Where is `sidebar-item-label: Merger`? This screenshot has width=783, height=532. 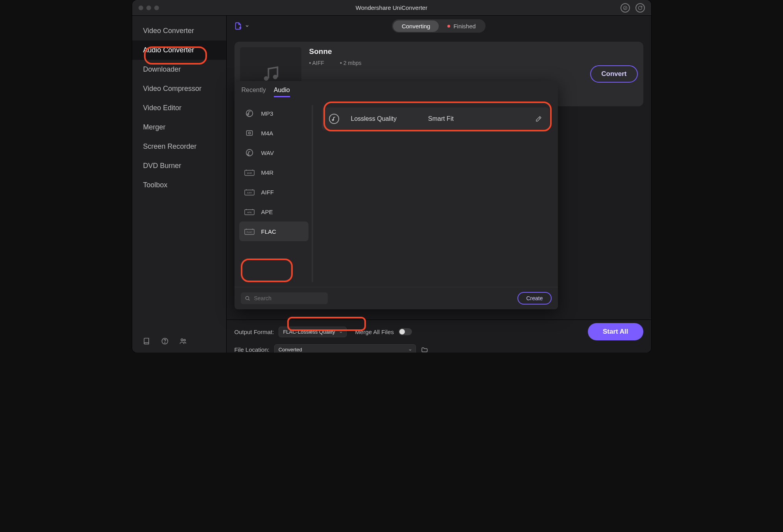
sidebar-item-label: Merger is located at coordinates (154, 127).